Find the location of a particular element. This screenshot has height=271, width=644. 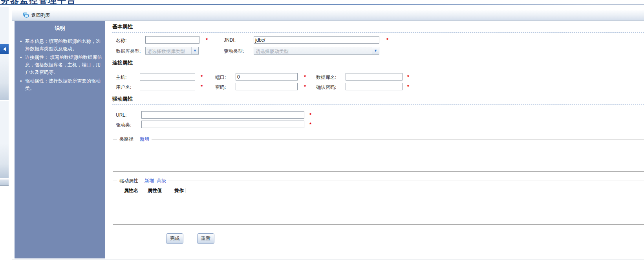

section-connection-title: 连接属性 is located at coordinates (123, 63).